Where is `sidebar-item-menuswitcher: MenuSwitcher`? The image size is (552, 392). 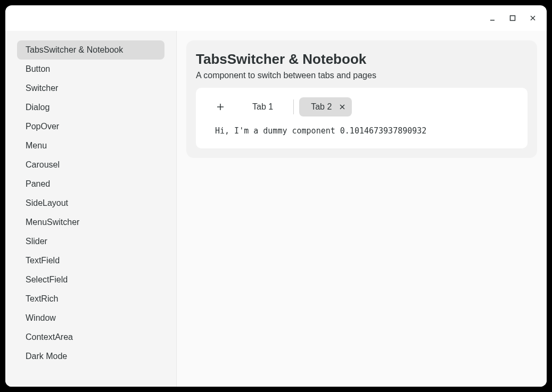 sidebar-item-menuswitcher: MenuSwitcher is located at coordinates (90, 222).